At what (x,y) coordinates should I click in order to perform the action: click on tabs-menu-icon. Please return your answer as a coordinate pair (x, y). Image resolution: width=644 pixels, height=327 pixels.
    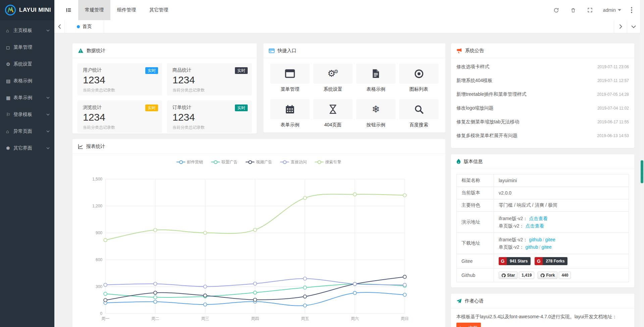
    Looking at the image, I should click on (634, 27).